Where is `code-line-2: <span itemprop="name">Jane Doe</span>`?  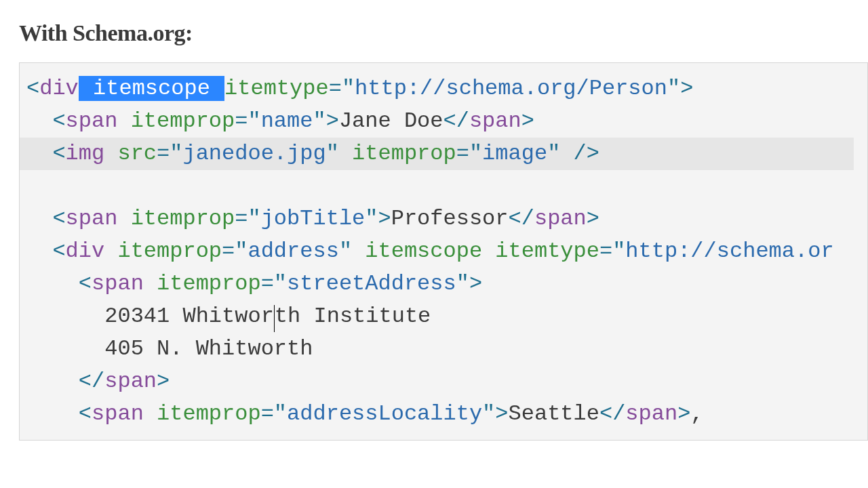
code-line-2: <span itemprop="name">Jane Doe</span> is located at coordinates (281, 121).